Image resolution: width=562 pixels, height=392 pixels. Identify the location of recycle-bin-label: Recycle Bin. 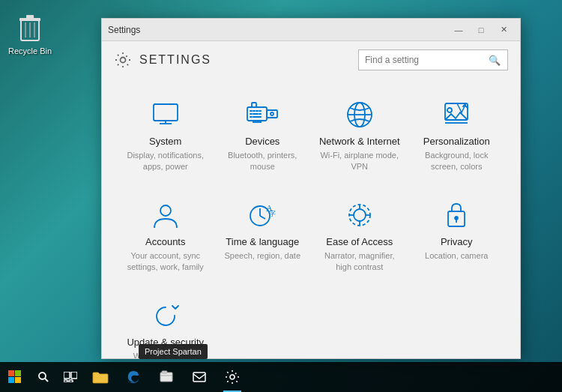
(30, 51).